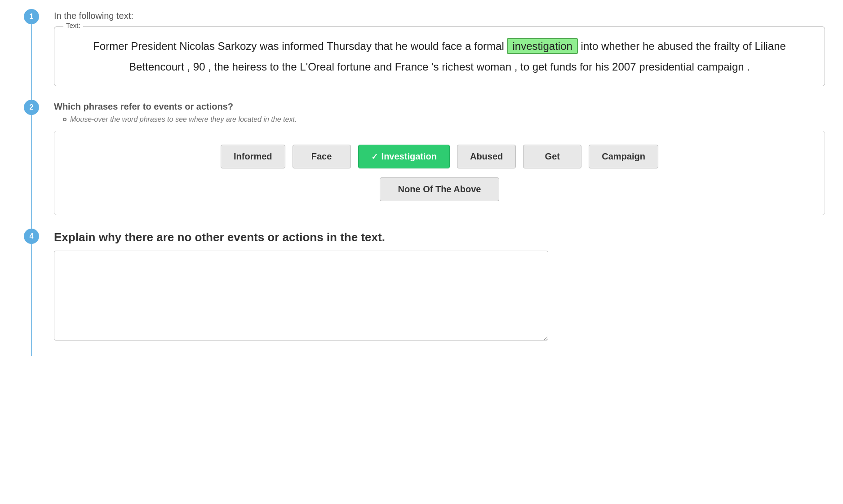 The width and height of the screenshot is (843, 504). I want to click on text-before-highlight: Former President Nicolas Sarkozy was inf…, so click(298, 46).